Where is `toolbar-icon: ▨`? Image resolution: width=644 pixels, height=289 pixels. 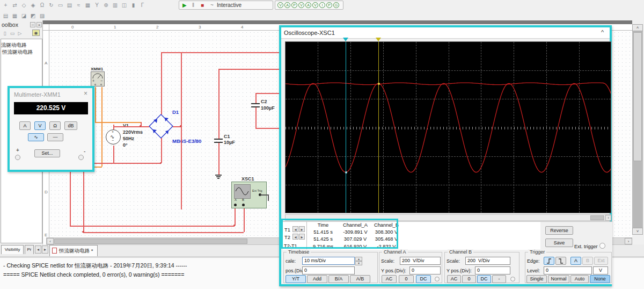
toolbar-icon: ▨ is located at coordinates (42, 15).